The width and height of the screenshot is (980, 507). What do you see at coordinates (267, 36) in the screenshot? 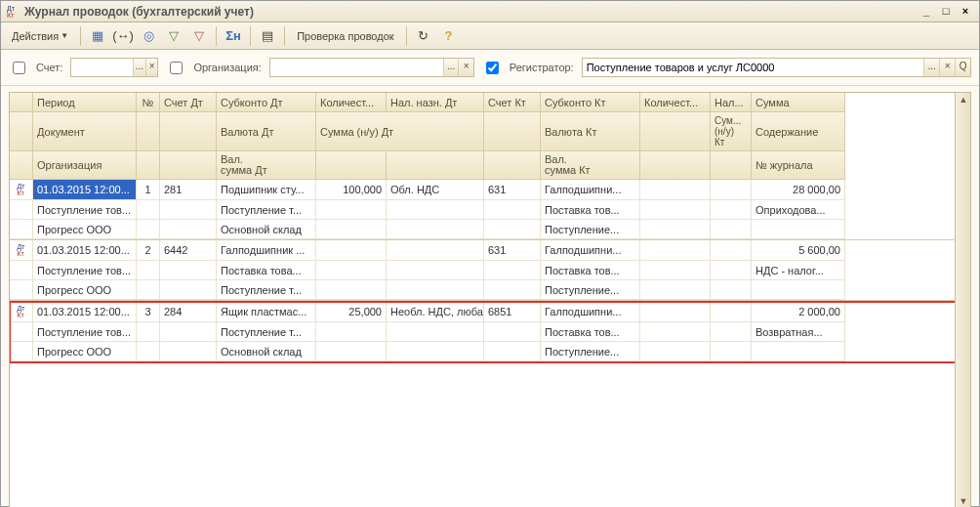
I see `doc-icon: ▤` at bounding box center [267, 36].